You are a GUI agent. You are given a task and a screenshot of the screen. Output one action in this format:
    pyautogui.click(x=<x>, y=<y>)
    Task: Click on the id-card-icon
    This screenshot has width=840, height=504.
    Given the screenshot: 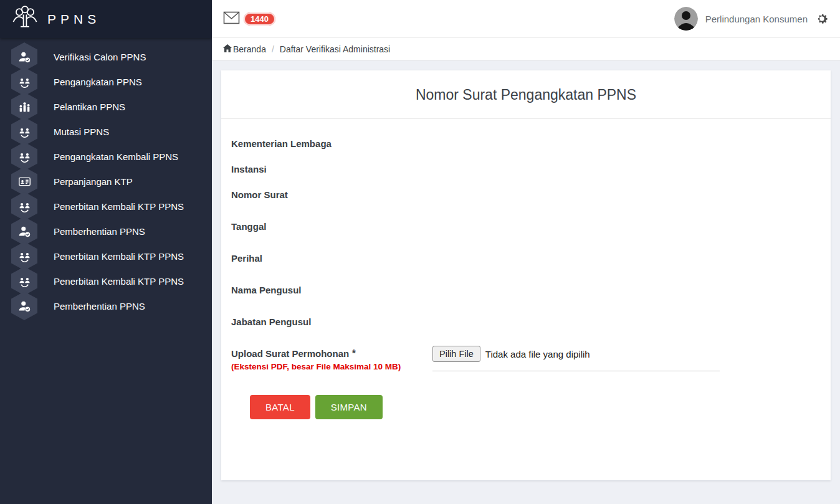 What is the action you would take?
    pyautogui.click(x=24, y=181)
    